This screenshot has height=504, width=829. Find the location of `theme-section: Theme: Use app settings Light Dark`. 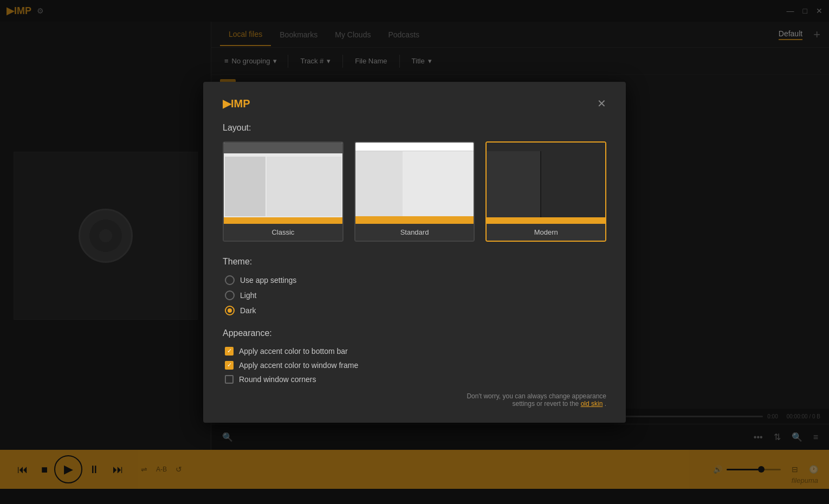

theme-section: Theme: Use app settings Light Dark is located at coordinates (414, 286).